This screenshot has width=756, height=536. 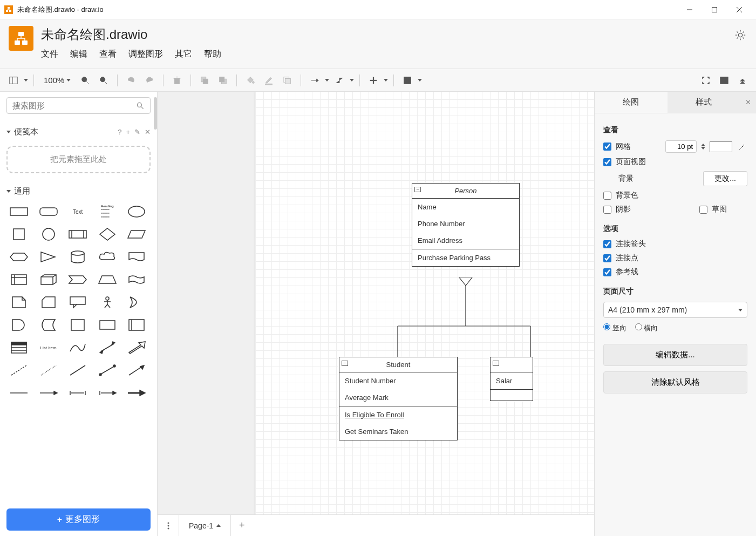 What do you see at coordinates (19, 257) in the screenshot?
I see `shape-hexagon` at bounding box center [19, 257].